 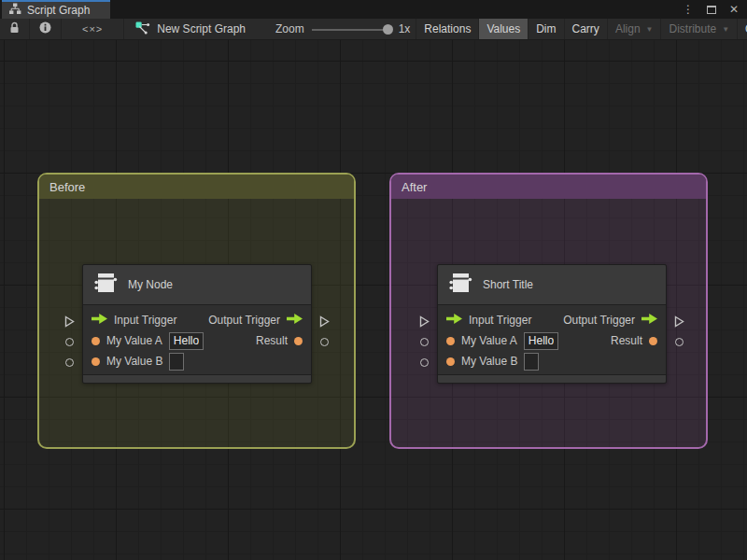 What do you see at coordinates (196, 187) in the screenshot?
I see `group-before-header: Before` at bounding box center [196, 187].